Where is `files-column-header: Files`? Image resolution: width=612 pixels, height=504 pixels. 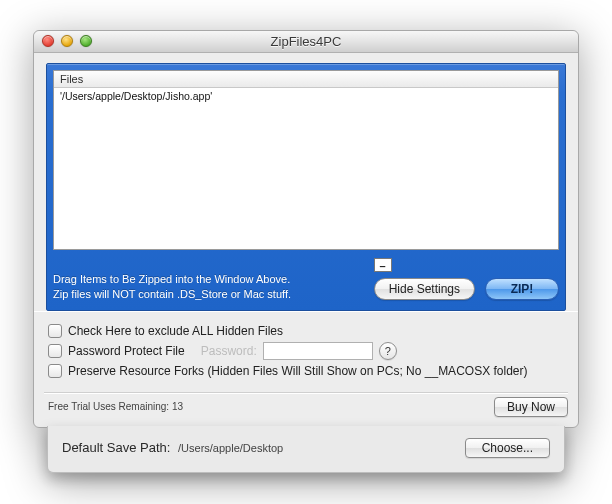
files-column-header: Files is located at coordinates (306, 80).